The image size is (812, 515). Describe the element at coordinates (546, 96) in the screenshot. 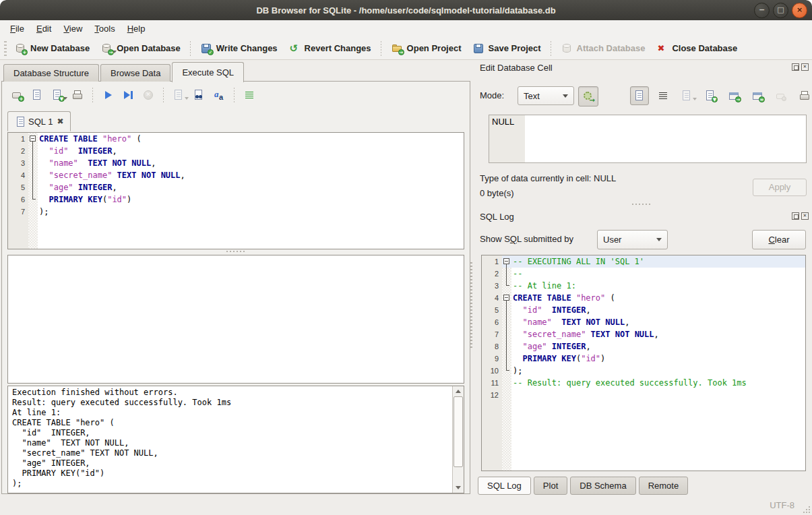

I see `mode-select: Text` at that location.